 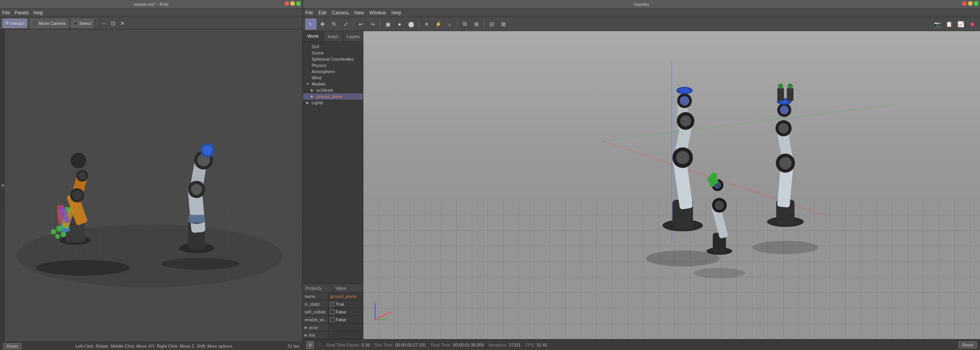 What do you see at coordinates (465, 24) in the screenshot?
I see `gz-copy-btn: ⧉` at bounding box center [465, 24].